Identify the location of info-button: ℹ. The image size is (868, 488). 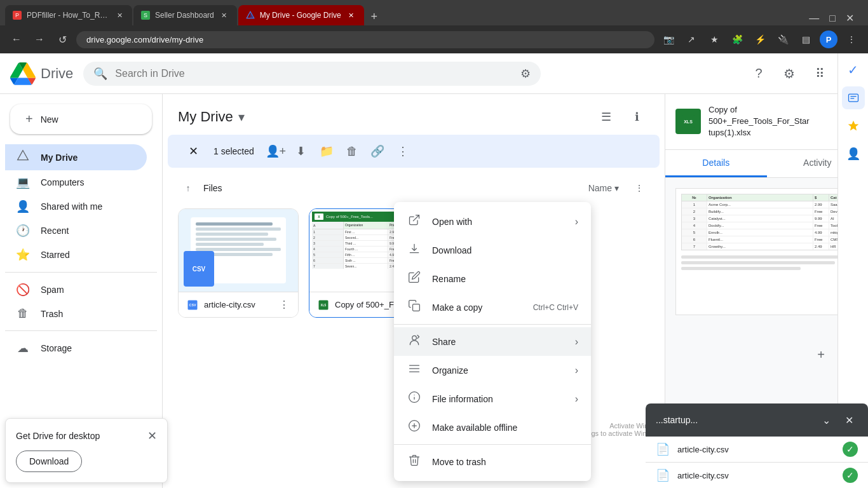
(637, 117).